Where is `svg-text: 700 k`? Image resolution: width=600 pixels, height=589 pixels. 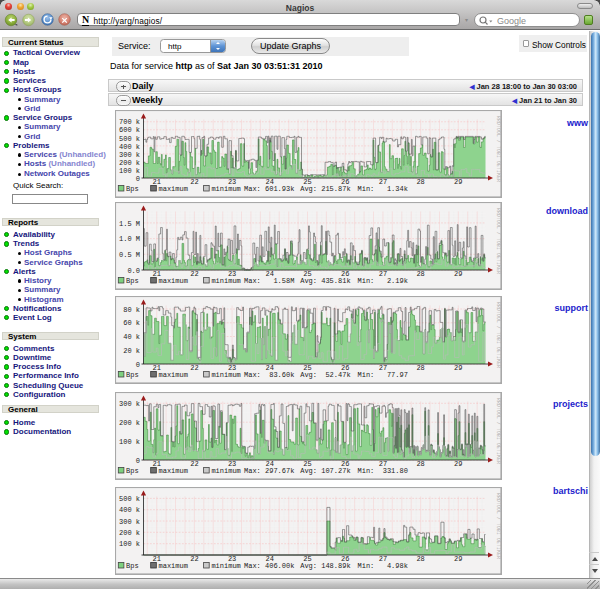
svg-text: 700 k is located at coordinates (130, 122).